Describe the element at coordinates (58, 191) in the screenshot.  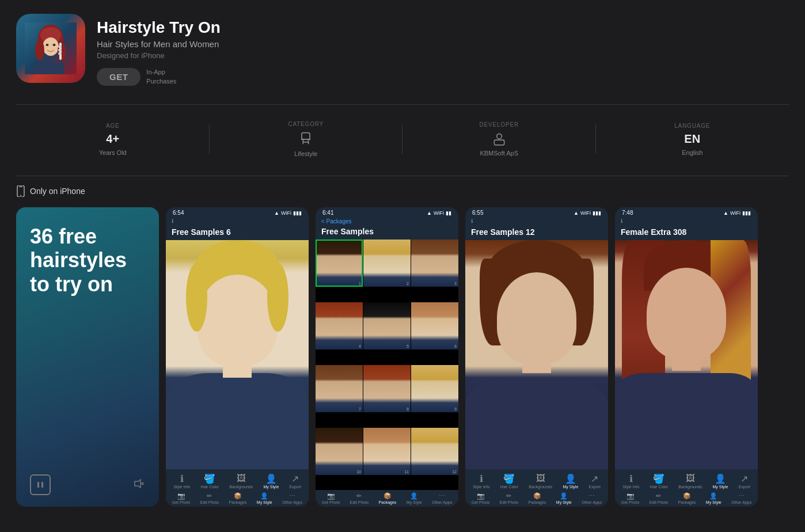
I see `only-iphone-text: Only on iPhone` at that location.